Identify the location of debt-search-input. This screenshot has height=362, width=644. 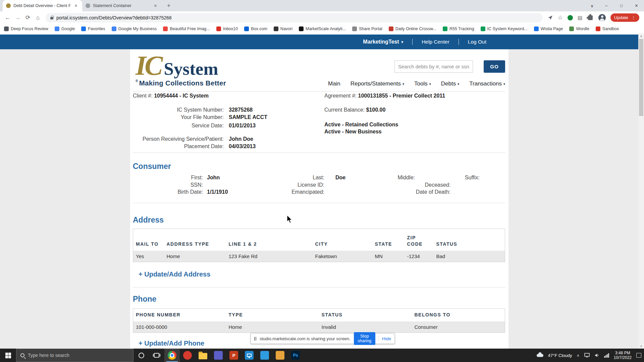
(434, 66).